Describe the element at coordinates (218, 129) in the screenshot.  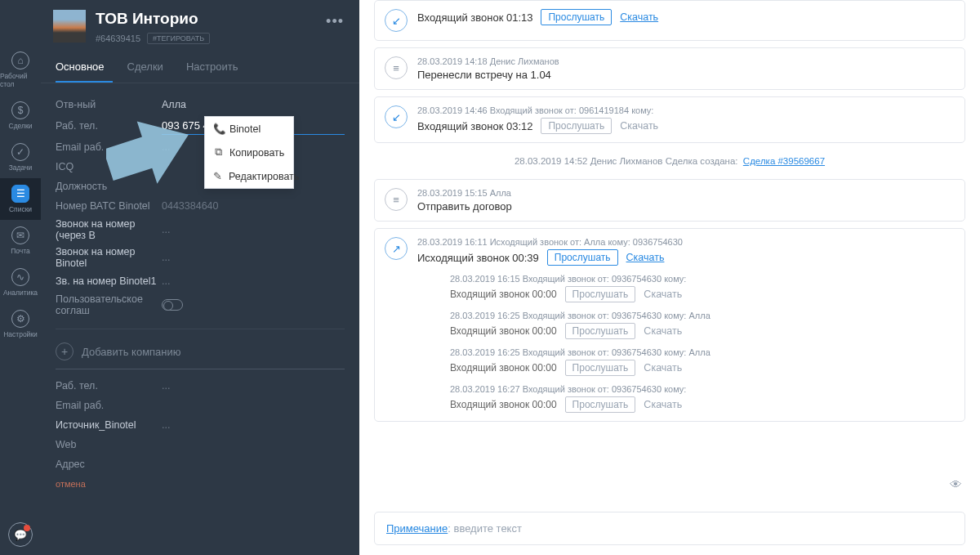
I see `phone-icon: 📞` at that location.